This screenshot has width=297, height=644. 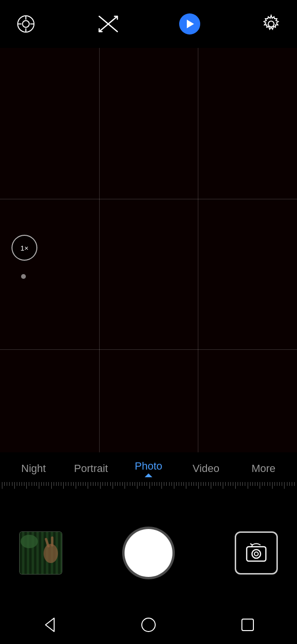 I want to click on gallery-thumbnail, so click(x=41, y=553).